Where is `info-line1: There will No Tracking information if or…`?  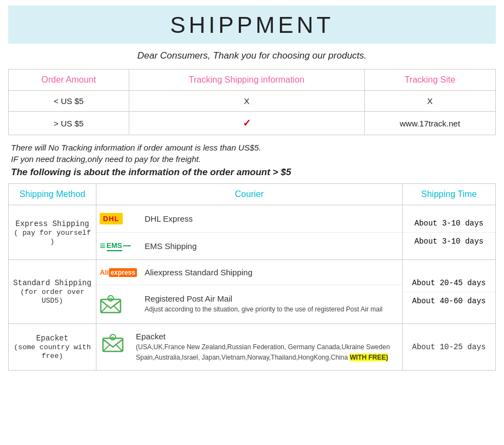 info-line1: There will No Tracking information if or… is located at coordinates (252, 148).